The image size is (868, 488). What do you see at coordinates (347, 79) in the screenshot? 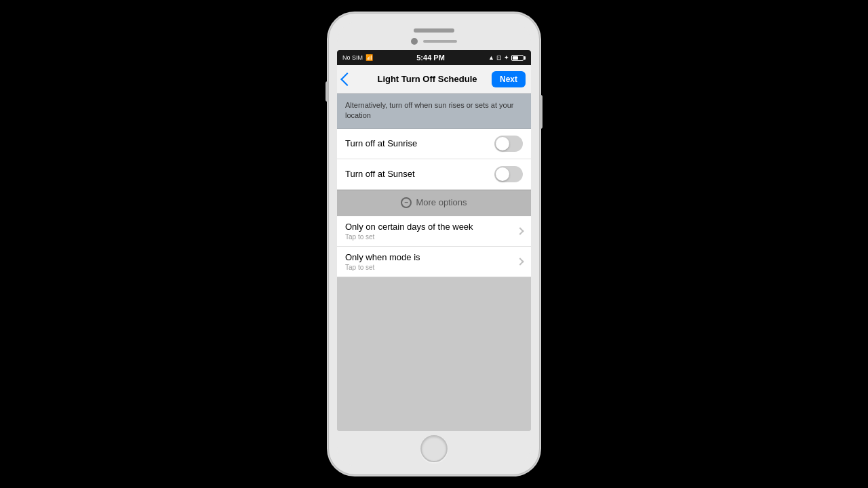
I see `back-chevron-icon` at bounding box center [347, 79].